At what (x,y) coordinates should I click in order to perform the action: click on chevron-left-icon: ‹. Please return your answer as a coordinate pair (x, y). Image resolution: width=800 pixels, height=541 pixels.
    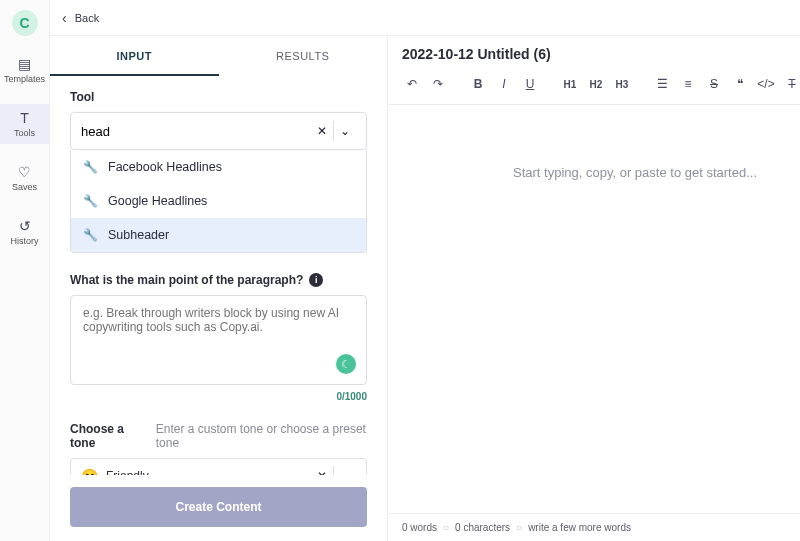
    Looking at the image, I should click on (64, 18).